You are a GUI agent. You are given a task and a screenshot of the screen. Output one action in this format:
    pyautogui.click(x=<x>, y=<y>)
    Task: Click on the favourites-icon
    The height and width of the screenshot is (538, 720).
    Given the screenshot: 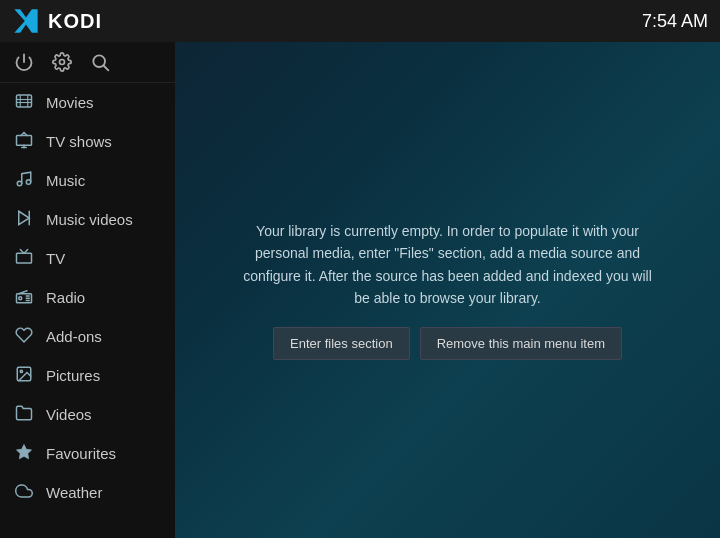 What is the action you would take?
    pyautogui.click(x=24, y=454)
    